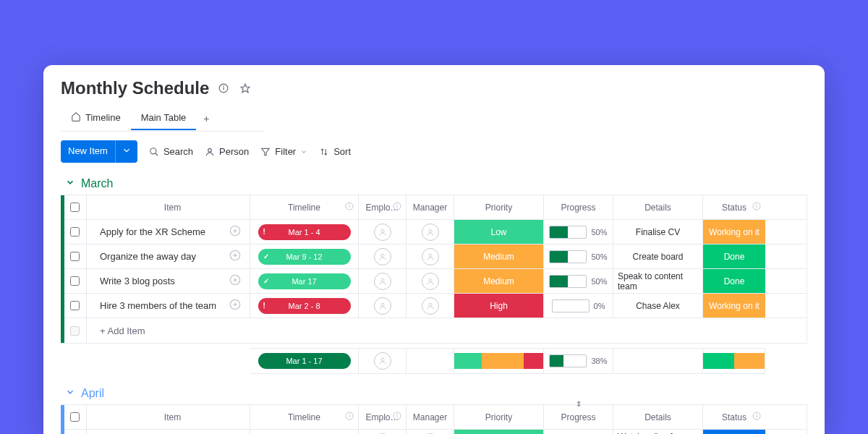 The image size is (868, 434). Describe the element at coordinates (658, 432) in the screenshot. I see `details-cell: Watch online for inspiration` at that location.